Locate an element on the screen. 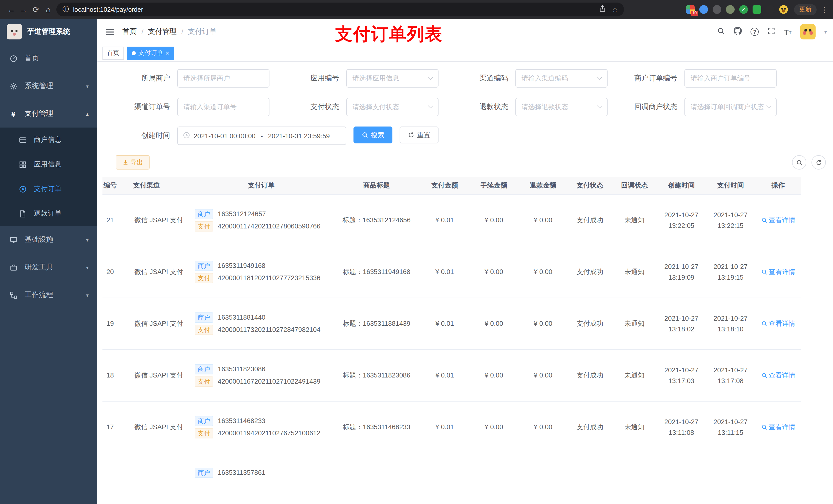 This screenshot has height=504, width=833. browser-update-button: 更新 is located at coordinates (805, 9).